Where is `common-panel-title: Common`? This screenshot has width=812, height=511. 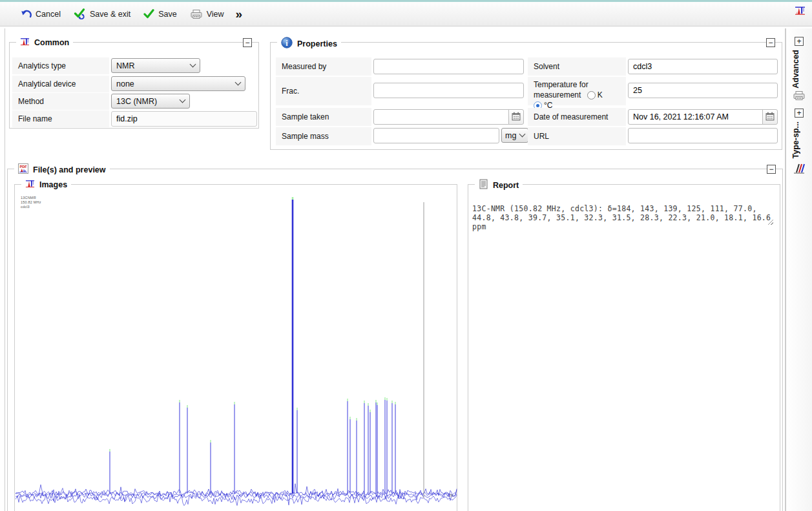 common-panel-title: Common is located at coordinates (52, 43).